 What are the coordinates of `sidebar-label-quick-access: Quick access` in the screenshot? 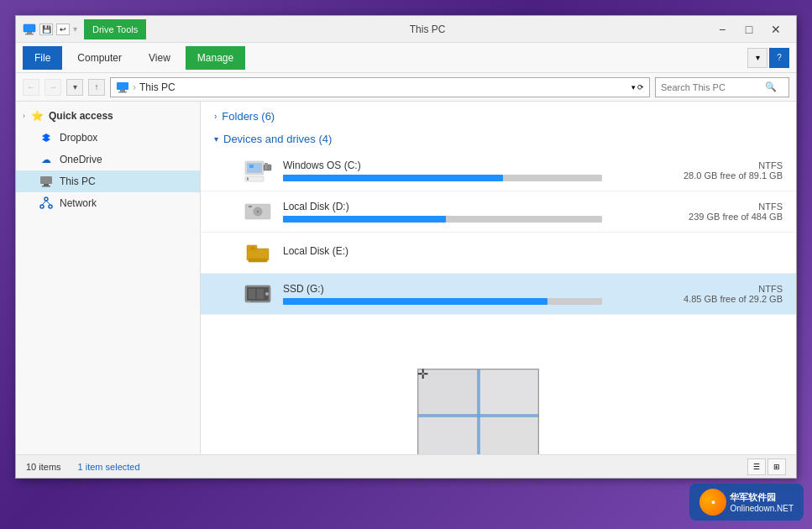 It's located at (81, 116).